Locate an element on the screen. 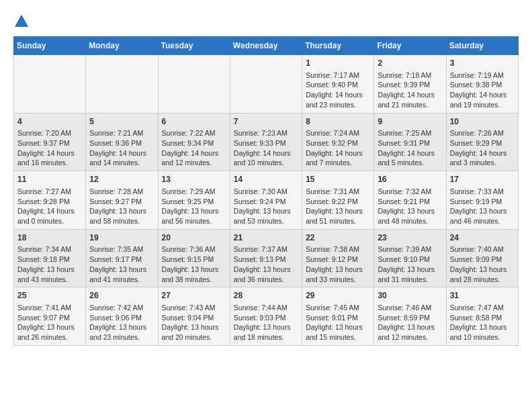 This screenshot has width=532, height=411. cell-content-line: and 26 minutes. is located at coordinates (50, 337).